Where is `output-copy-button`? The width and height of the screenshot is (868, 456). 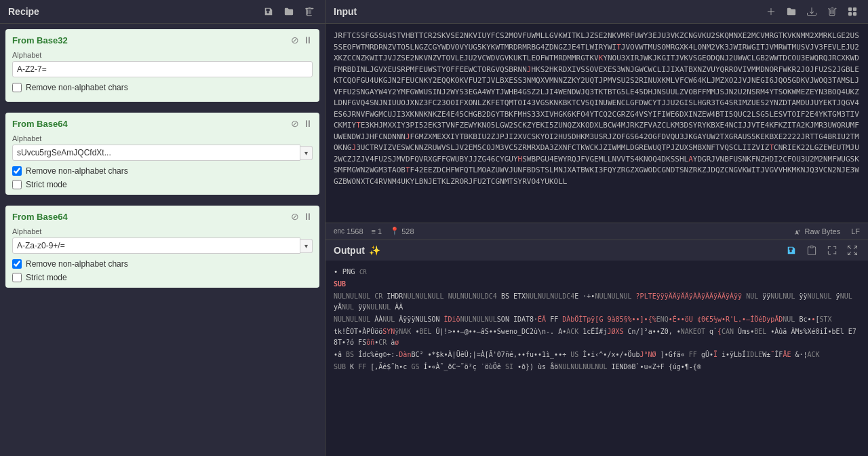
output-copy-button is located at coordinates (812, 250).